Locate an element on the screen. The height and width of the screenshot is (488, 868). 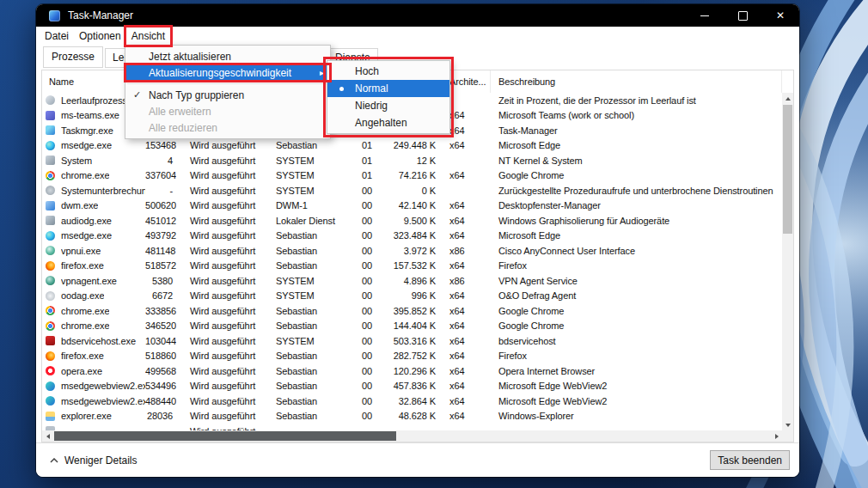
cell-name: chrome.exe is located at coordinates (94, 175).